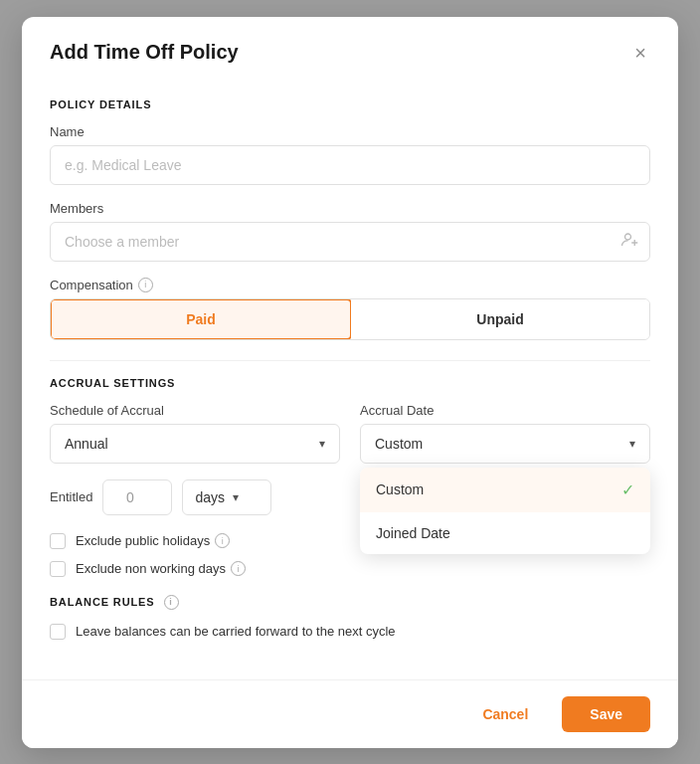 Image resolution: width=700 pixels, height=764 pixels. I want to click on dropdown-item-custom-label: Custom, so click(400, 489).